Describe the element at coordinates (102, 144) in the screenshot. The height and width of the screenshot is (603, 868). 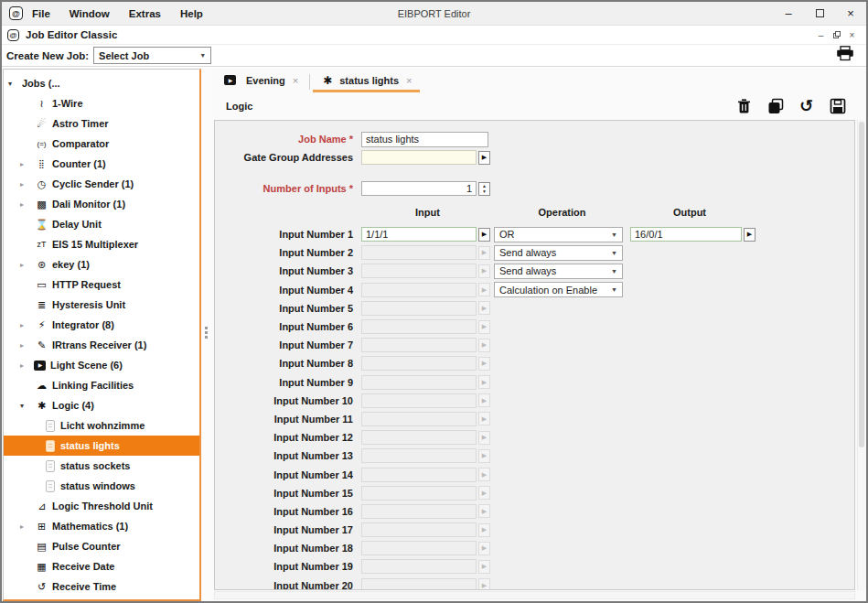
I see `tree-item-comparator: (=)Comparator` at that location.